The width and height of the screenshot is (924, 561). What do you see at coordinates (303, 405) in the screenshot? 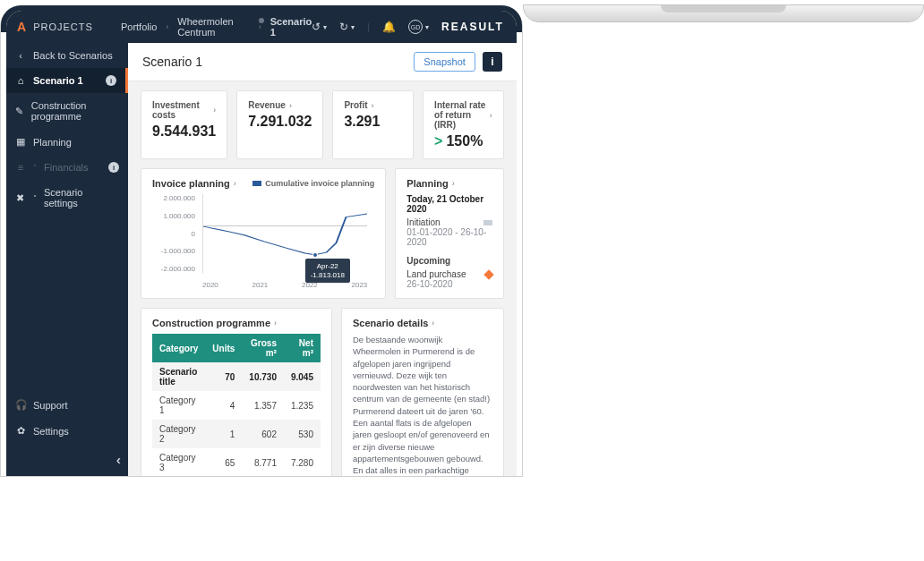
I see `table-cell: 1.235` at bounding box center [303, 405].